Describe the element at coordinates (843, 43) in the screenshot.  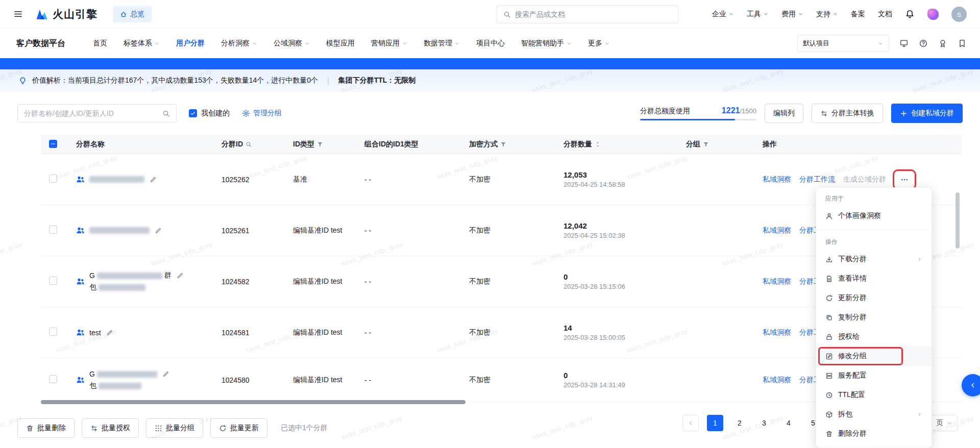
I see `project-selector: 默认项目` at that location.